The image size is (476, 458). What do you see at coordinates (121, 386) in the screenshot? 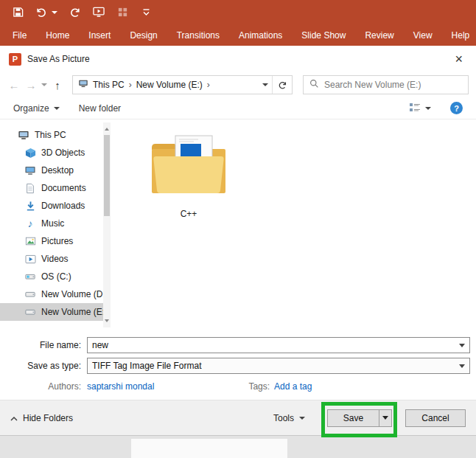
I see `authors-value: saptarshi mondal` at bounding box center [121, 386].